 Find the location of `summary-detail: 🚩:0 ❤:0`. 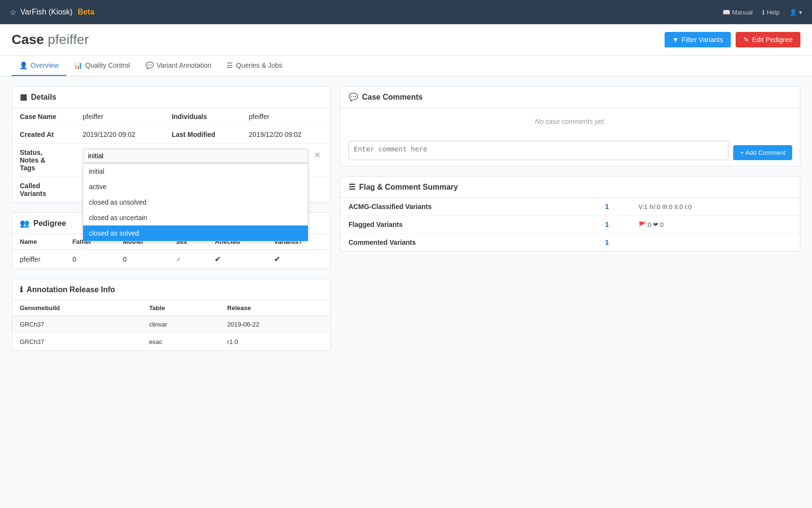

summary-detail: 🚩:0 ❤:0 is located at coordinates (651, 224).